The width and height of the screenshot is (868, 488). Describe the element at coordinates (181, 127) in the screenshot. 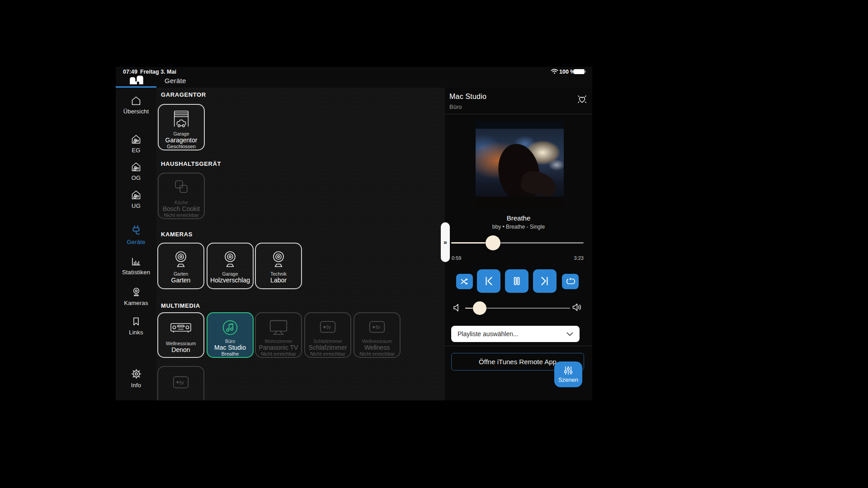

I see `device-card-garagentor: Garage Garagentor Geschlossen` at that location.